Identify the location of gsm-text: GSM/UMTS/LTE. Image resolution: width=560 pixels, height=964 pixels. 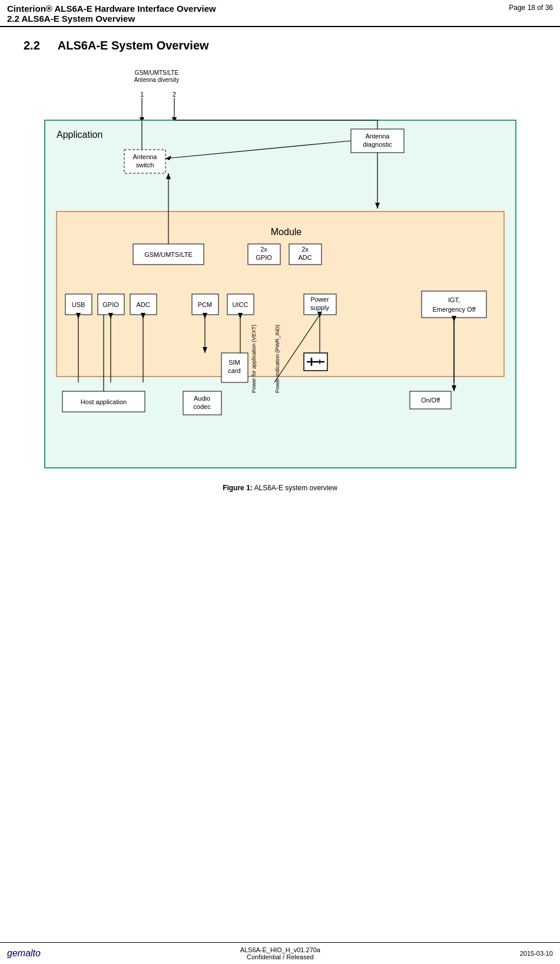
(168, 255).